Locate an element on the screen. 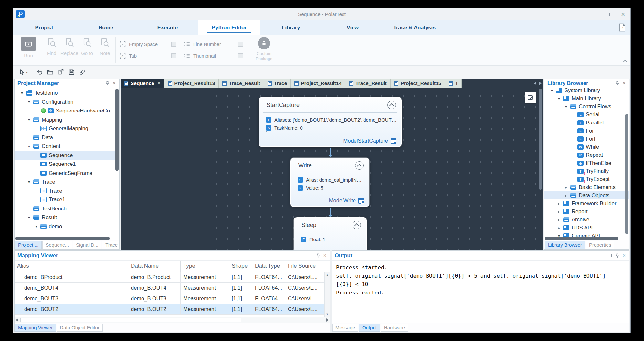 The width and height of the screenshot is (644, 341). library-tree-item: T TryFinally is located at coordinates (587, 171).